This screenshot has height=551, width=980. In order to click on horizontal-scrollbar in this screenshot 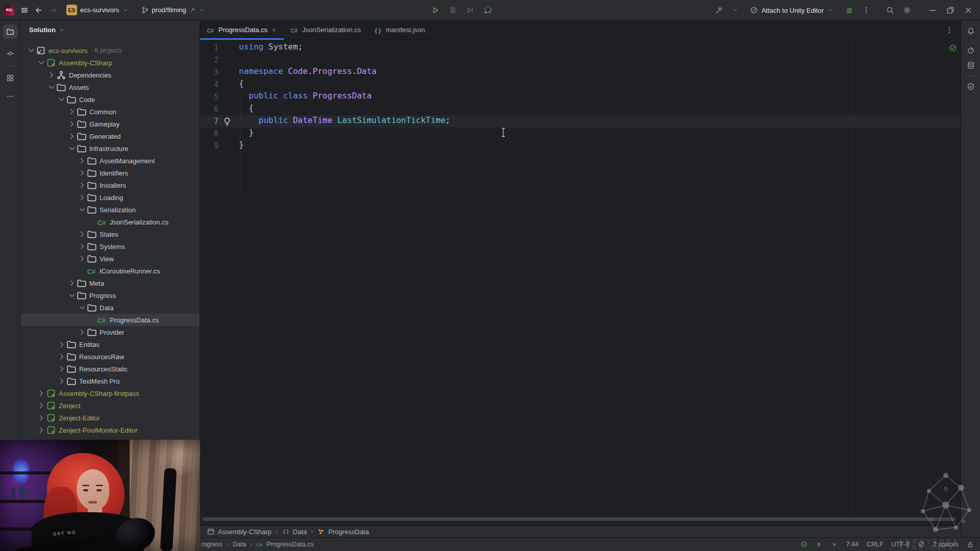, I will do `click(579, 519)`.